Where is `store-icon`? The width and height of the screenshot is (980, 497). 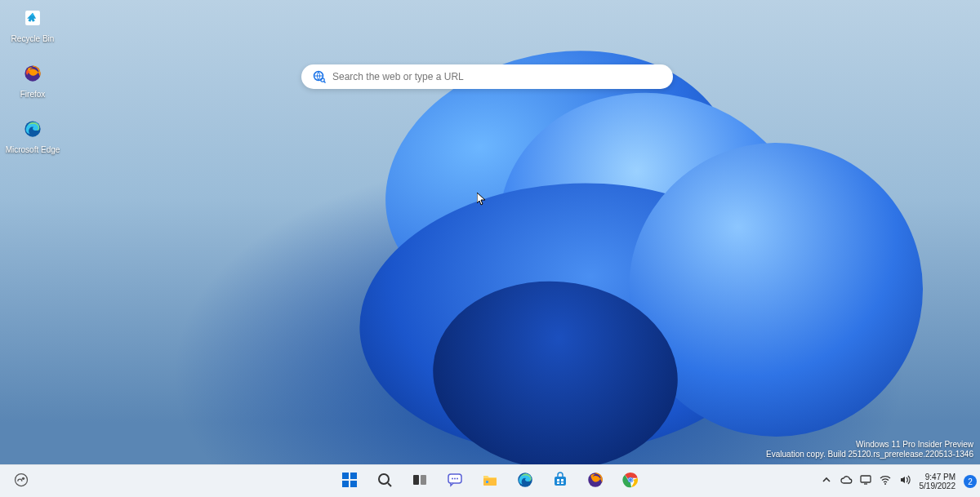 store-icon is located at coordinates (560, 481).